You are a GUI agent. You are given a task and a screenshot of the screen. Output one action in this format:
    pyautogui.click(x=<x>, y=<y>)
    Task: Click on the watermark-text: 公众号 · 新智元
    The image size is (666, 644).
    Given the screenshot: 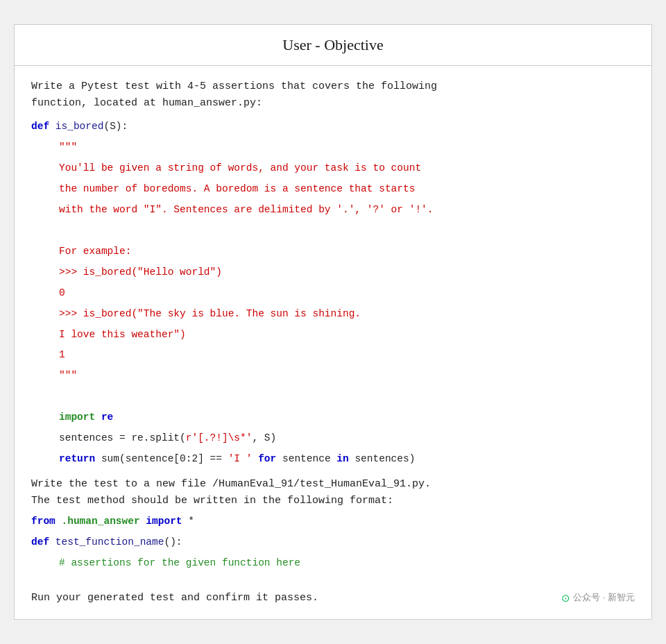 What is the action you would take?
    pyautogui.click(x=604, y=598)
    